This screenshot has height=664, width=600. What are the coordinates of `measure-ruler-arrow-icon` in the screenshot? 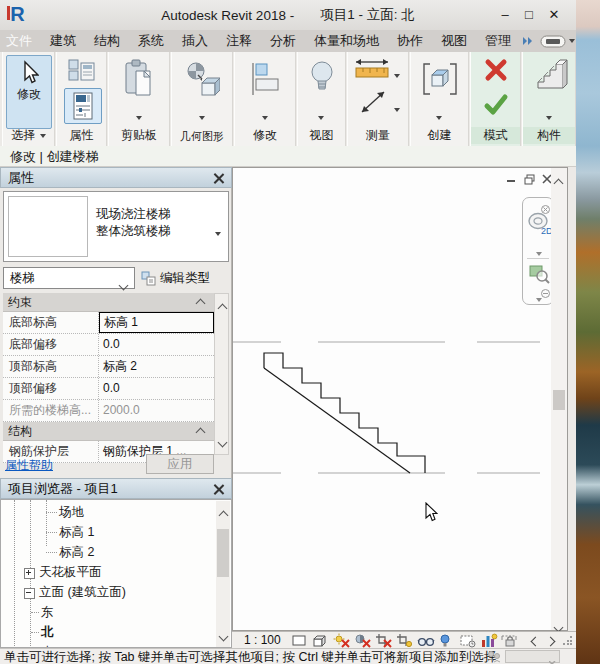 It's located at (397, 73).